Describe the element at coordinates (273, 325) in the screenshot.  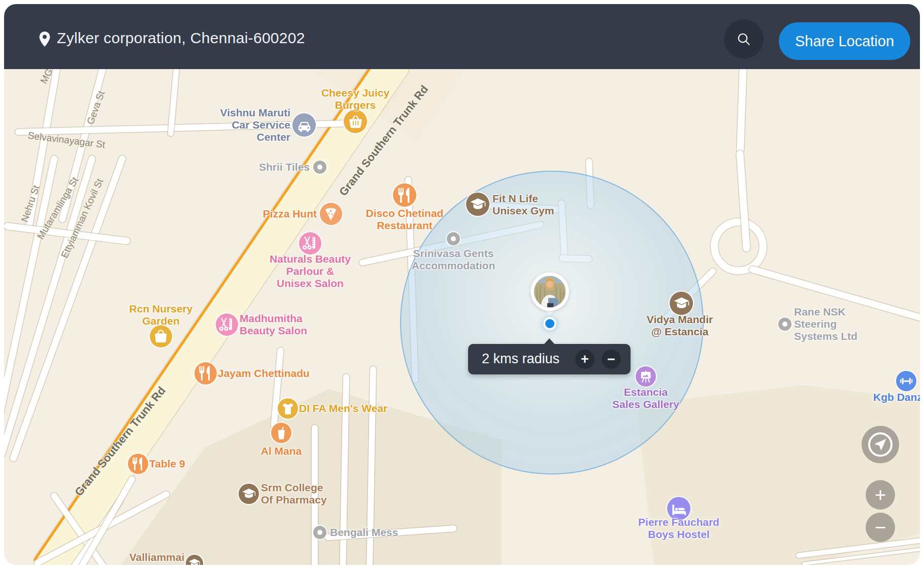
I see `poi-label-madhumitha-salon: MadhumithaBeauty Salon` at that location.